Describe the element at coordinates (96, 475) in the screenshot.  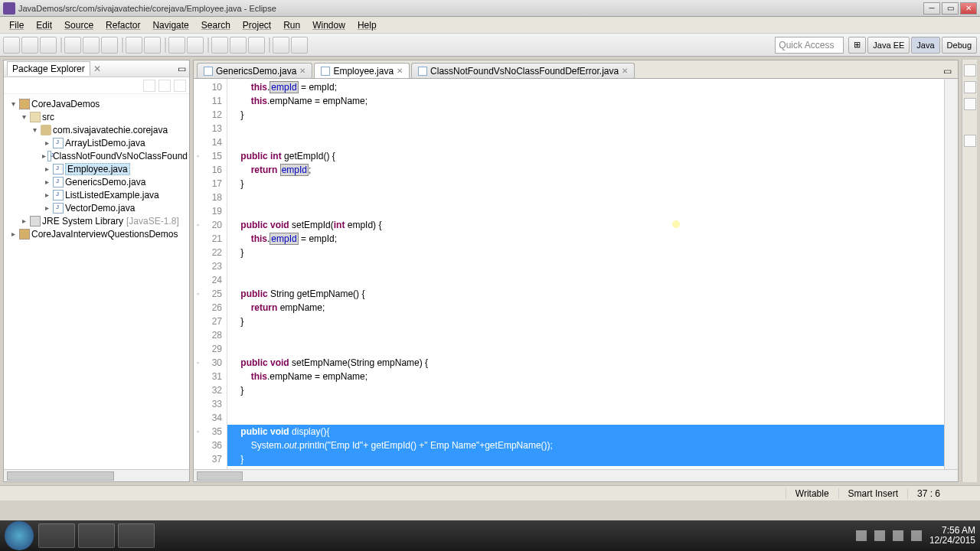
I see `pkg-hscroll` at that location.